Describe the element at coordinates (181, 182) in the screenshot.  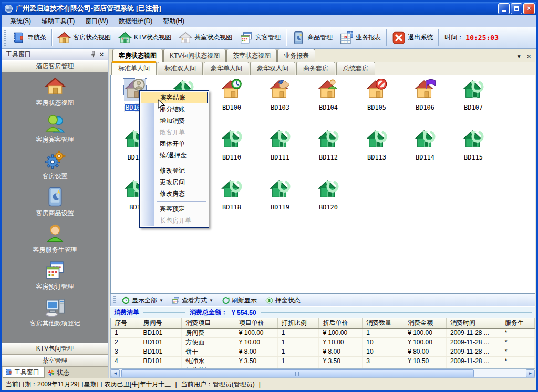
I see `menu-item-change-room: 更改房间` at that location.